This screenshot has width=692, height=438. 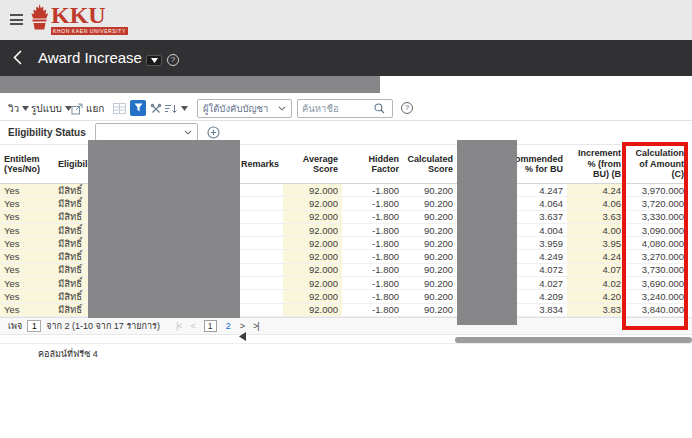 I want to click on col-eligibility: Eligibility, so click(x=73, y=164).